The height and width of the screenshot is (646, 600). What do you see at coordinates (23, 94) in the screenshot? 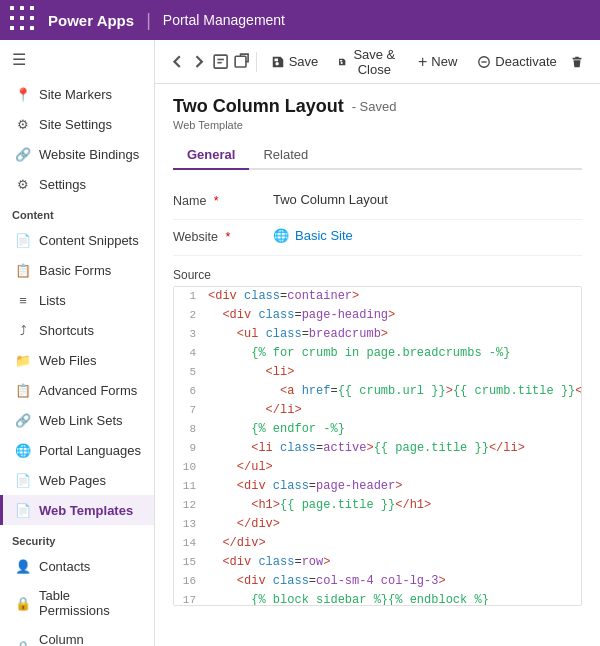
I see `site-markers-icon: 📍` at bounding box center [23, 94].